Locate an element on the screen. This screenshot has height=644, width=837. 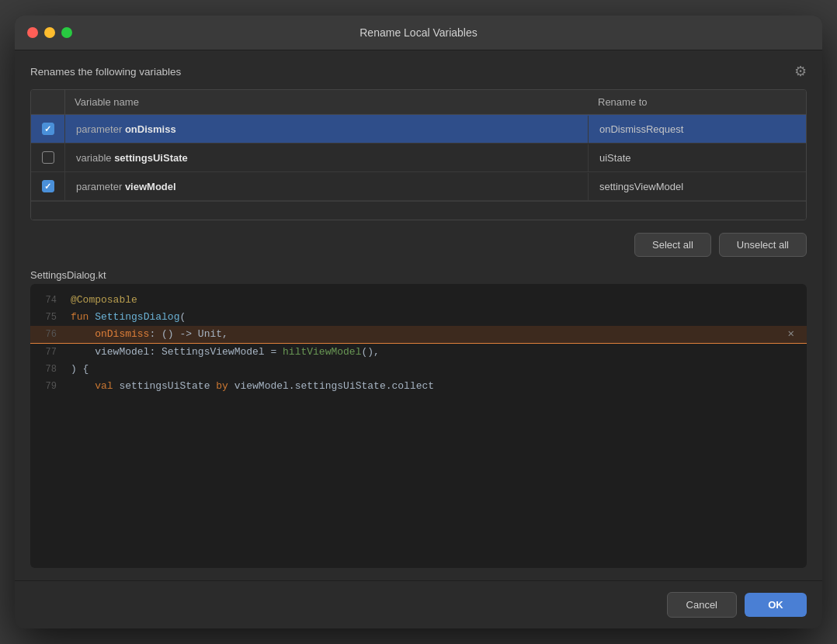
table-row: parameter viewModel settingsViewModel is located at coordinates (418, 186).